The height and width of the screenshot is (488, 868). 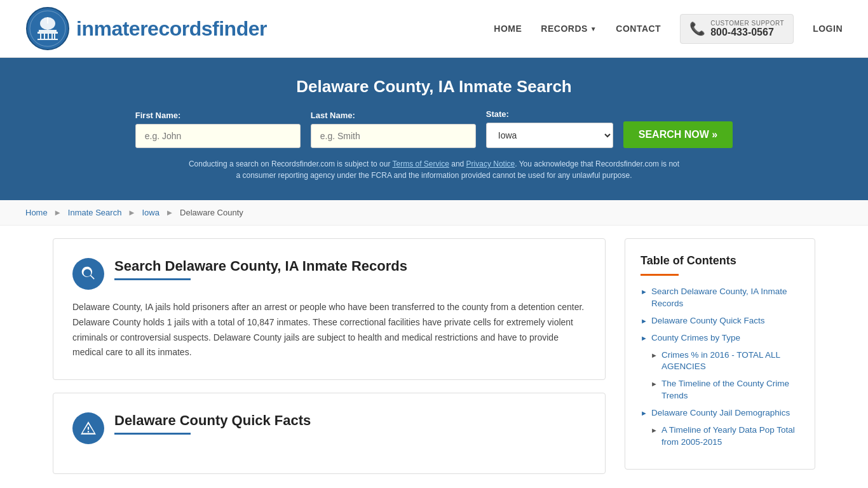 What do you see at coordinates (747, 23) in the screenshot?
I see `support-label: CUSTOMER SUPPORT` at bounding box center [747, 23].